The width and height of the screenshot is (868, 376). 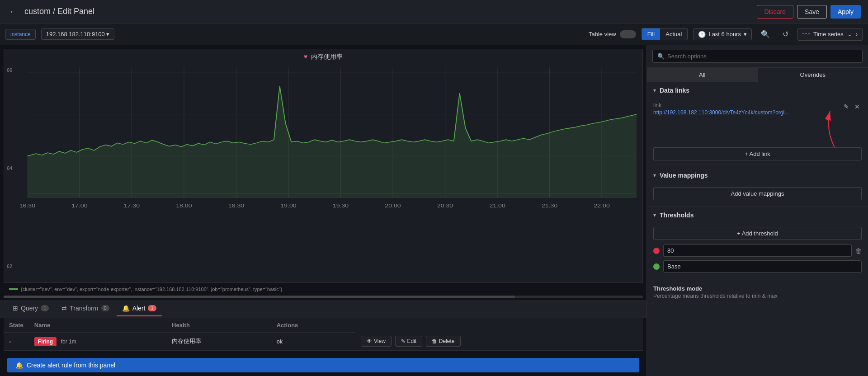 I want to click on tab-query: ⊞ Query 1, so click(x=31, y=309).